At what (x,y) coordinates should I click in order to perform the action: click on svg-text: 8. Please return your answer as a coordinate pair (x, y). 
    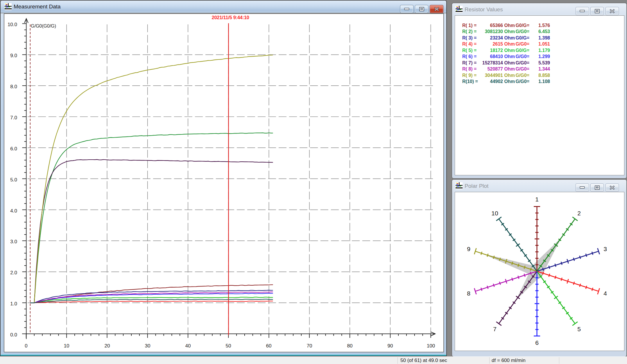
    Looking at the image, I should click on (469, 293).